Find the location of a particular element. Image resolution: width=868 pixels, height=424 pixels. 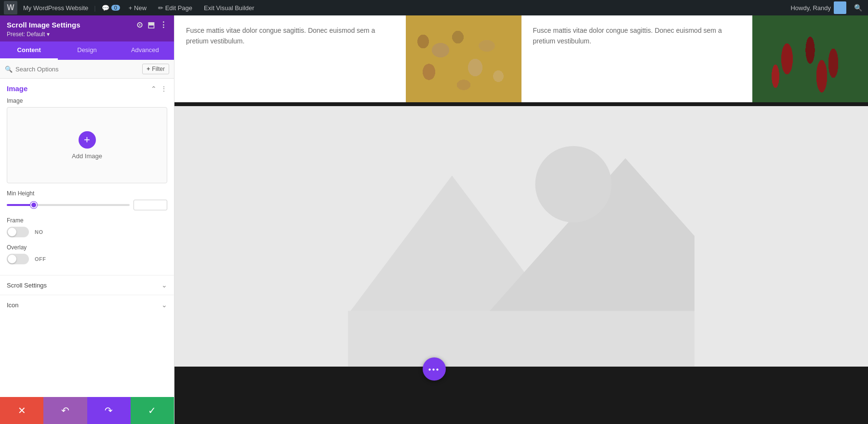

split-view-icon: ⬒ is located at coordinates (151, 25).